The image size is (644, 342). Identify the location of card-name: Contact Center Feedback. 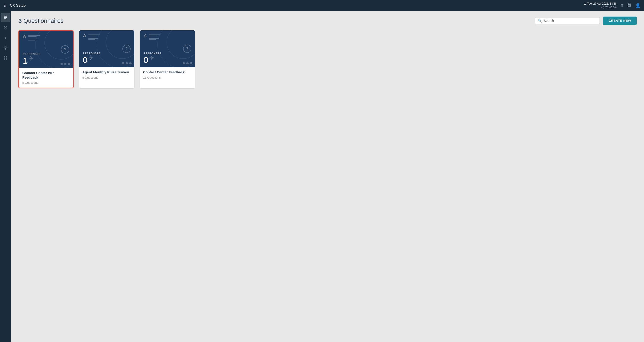
(168, 72).